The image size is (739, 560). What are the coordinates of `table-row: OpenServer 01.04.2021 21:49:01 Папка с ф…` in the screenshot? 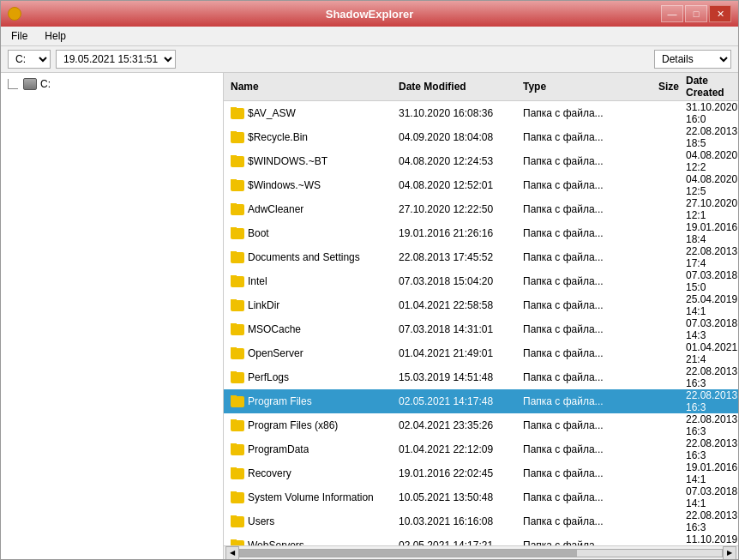 It's located at (481, 353).